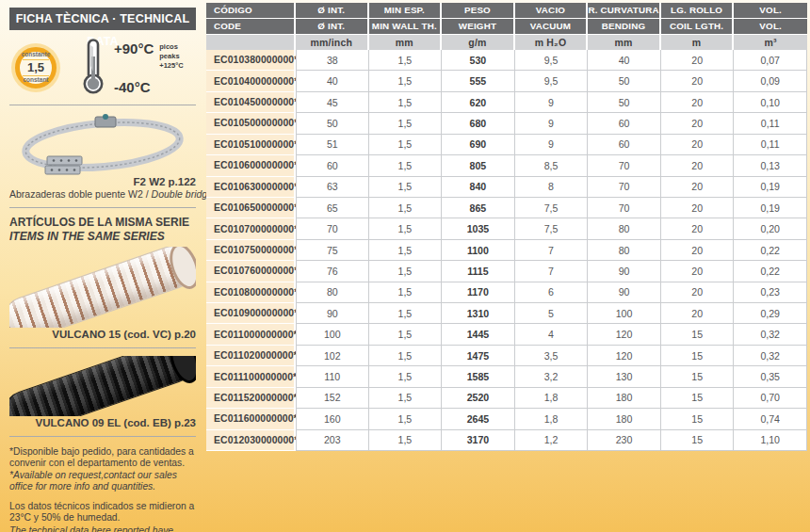 The width and height of the screenshot is (810, 532). What do you see at coordinates (103, 529) in the screenshot?
I see `footnote-measurement-en: The technical data here reported have be…` at bounding box center [103, 529].